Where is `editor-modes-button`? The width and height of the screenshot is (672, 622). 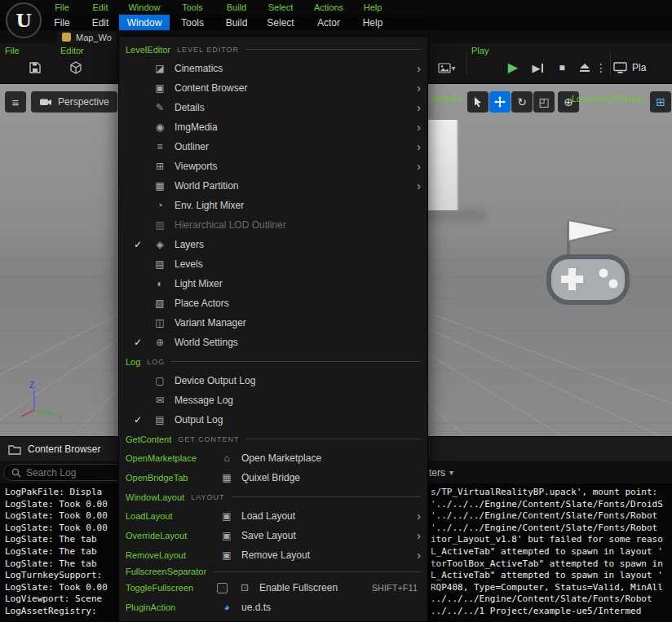 editor-modes-button is located at coordinates (76, 68).